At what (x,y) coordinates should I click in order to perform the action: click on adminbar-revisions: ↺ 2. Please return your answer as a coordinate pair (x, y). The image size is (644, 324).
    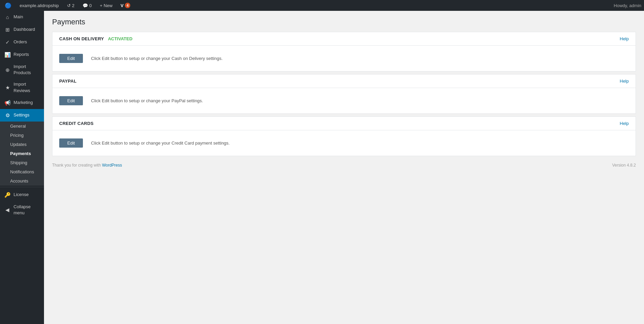
    Looking at the image, I should click on (71, 5).